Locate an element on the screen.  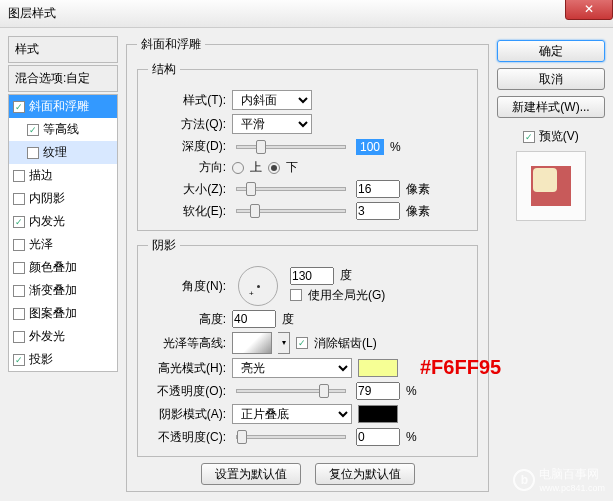
antialias-check: ✓ is located at coordinates (302, 343).